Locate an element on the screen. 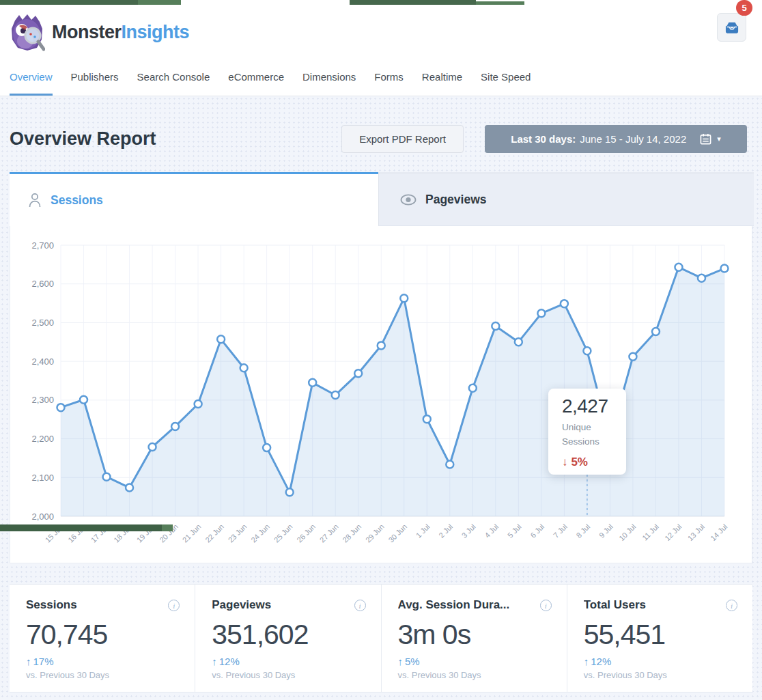 This screenshot has height=700, width=762. svg-text: 6 Jul is located at coordinates (537, 531).